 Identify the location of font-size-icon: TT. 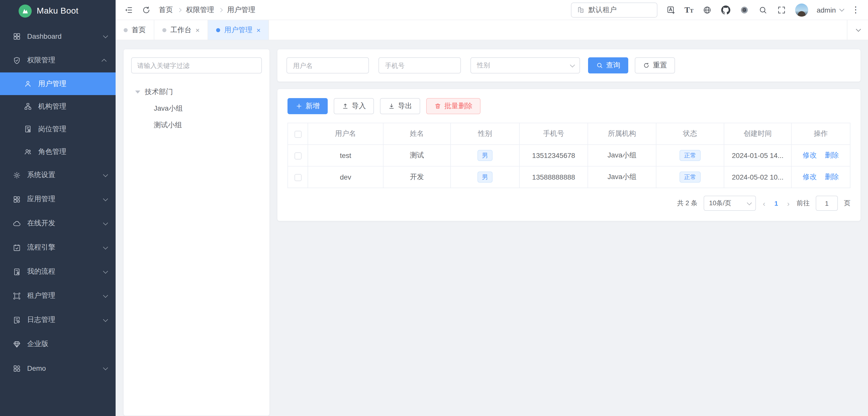
(689, 10).